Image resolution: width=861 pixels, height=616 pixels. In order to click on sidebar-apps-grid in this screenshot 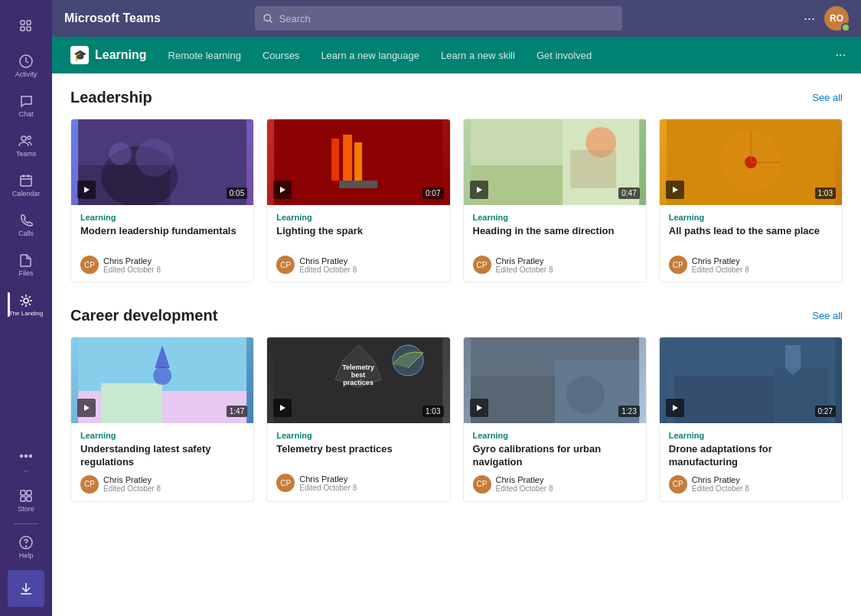, I will do `click(26, 26)`.